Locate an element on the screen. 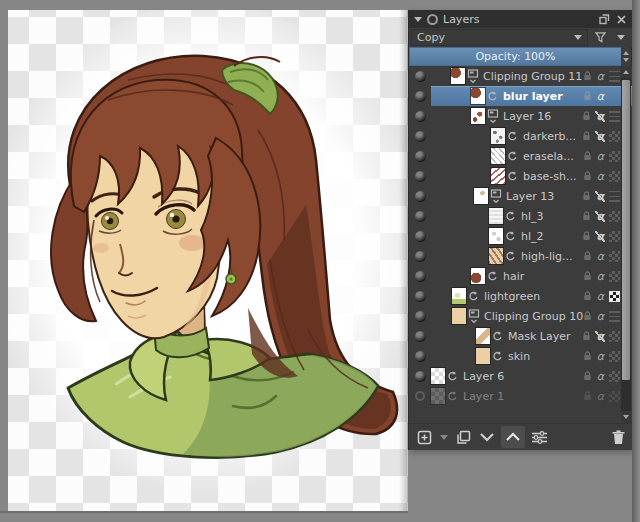 This screenshot has width=640, height=522. opacity-slider: Opacity: 100% is located at coordinates (520, 56).